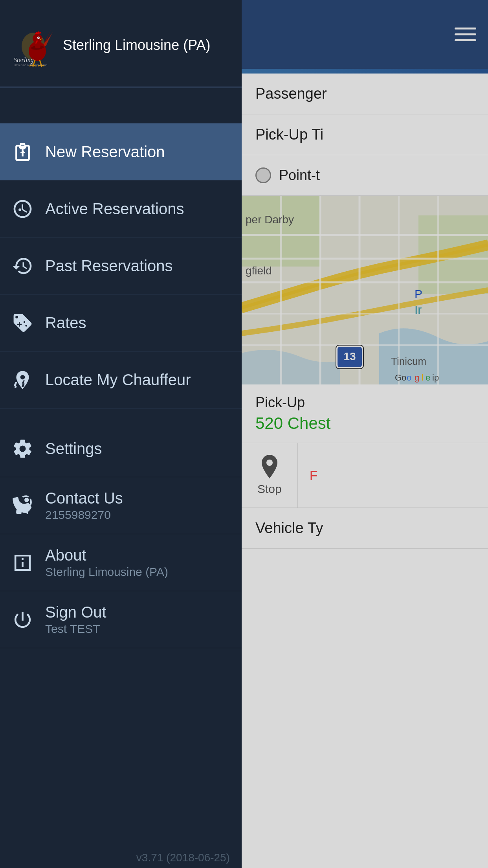 The width and height of the screenshot is (488, 868). What do you see at coordinates (23, 152) in the screenshot?
I see `clipboard-edit-icon` at bounding box center [23, 152].